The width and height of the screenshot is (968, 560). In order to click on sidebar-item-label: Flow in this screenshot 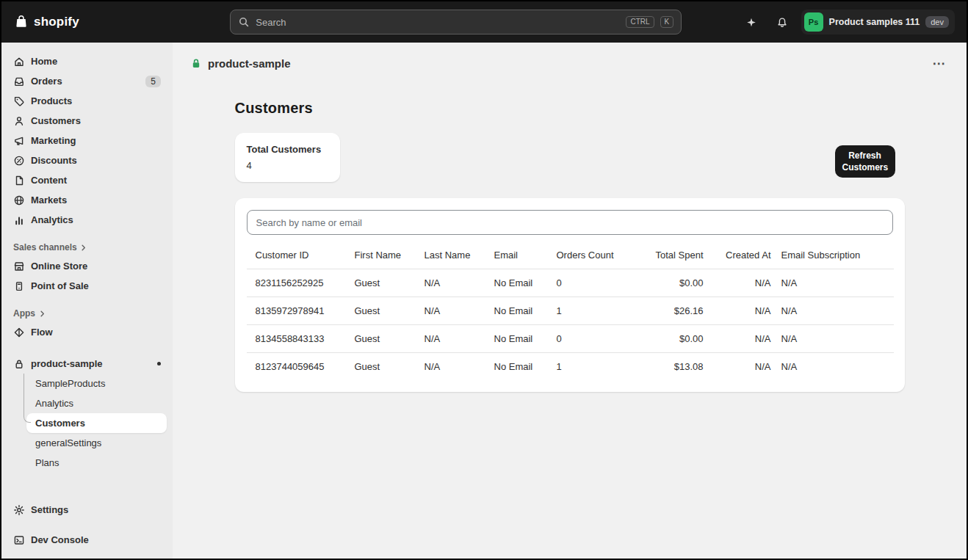, I will do `click(42, 332)`.